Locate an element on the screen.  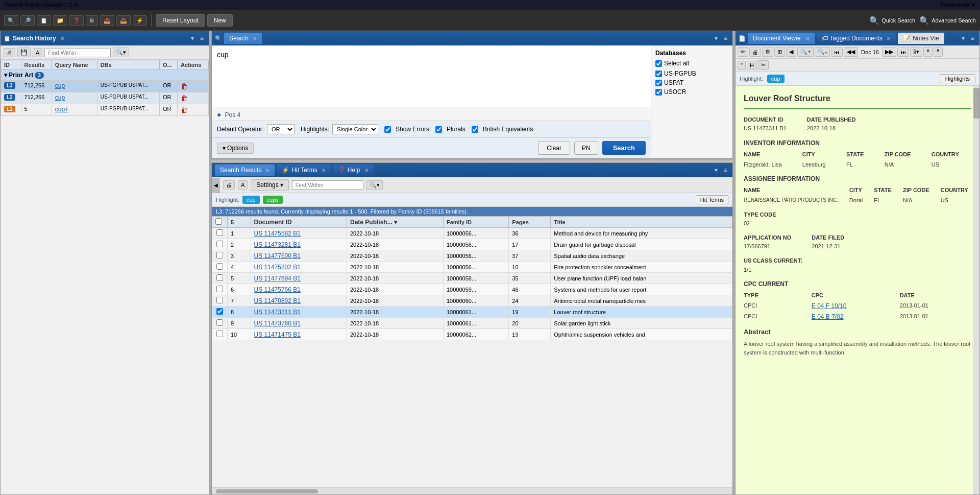
row-doc-link: US 11473311 B1 is located at coordinates (278, 312).